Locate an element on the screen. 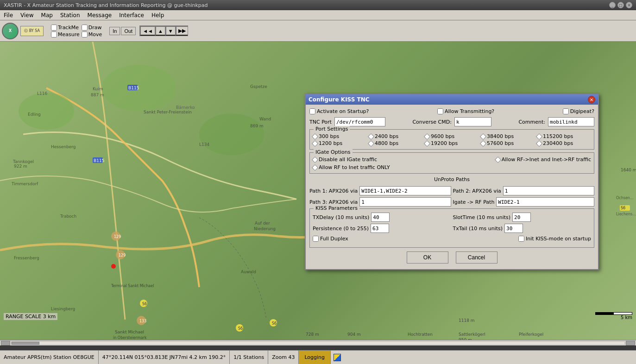 The width and height of the screenshot is (636, 364). init-kiss-checkbox: Init KISS-mode on startup is located at coordinates (555, 239).